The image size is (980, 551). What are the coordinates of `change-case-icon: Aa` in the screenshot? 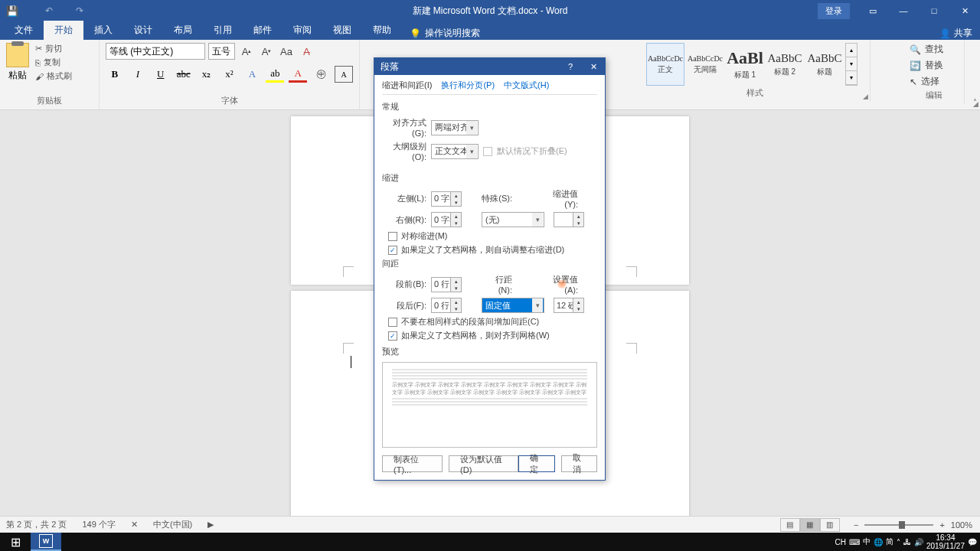 It's located at (286, 51).